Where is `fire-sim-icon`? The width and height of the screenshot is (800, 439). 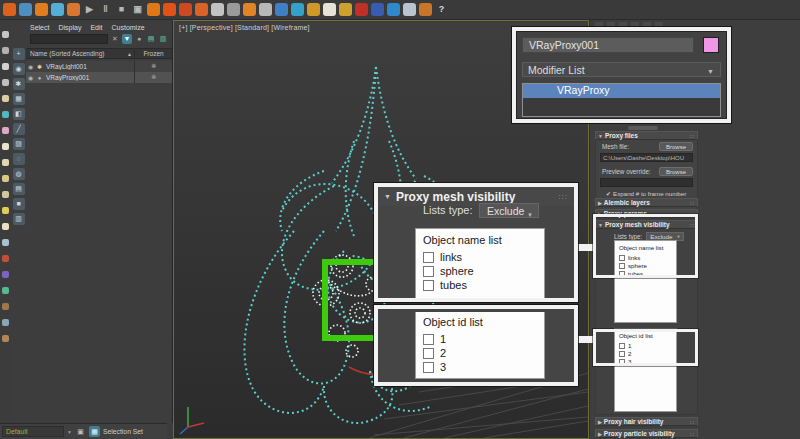
fire-sim-icon is located at coordinates (42, 10).